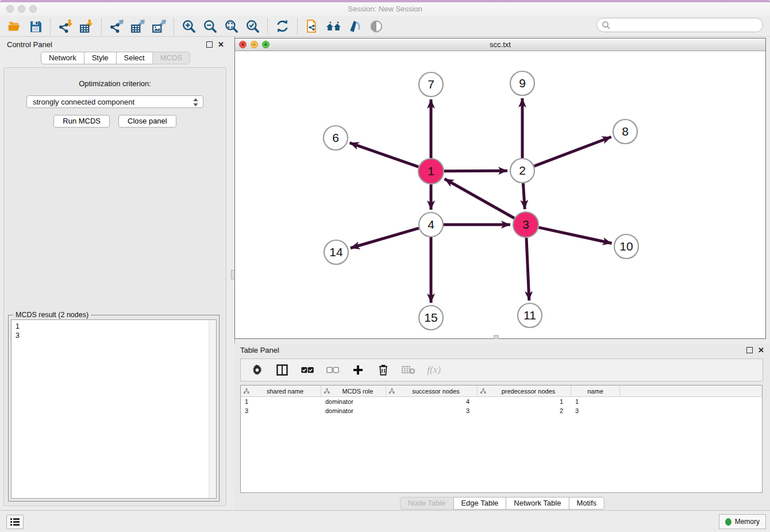  I want to click on node-8: 8, so click(625, 132).